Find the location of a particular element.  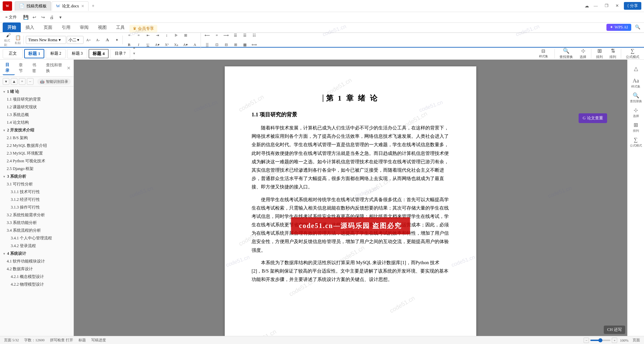

toc-item-20: 3.4.2 登录流程 is located at coordinates (37, 246).